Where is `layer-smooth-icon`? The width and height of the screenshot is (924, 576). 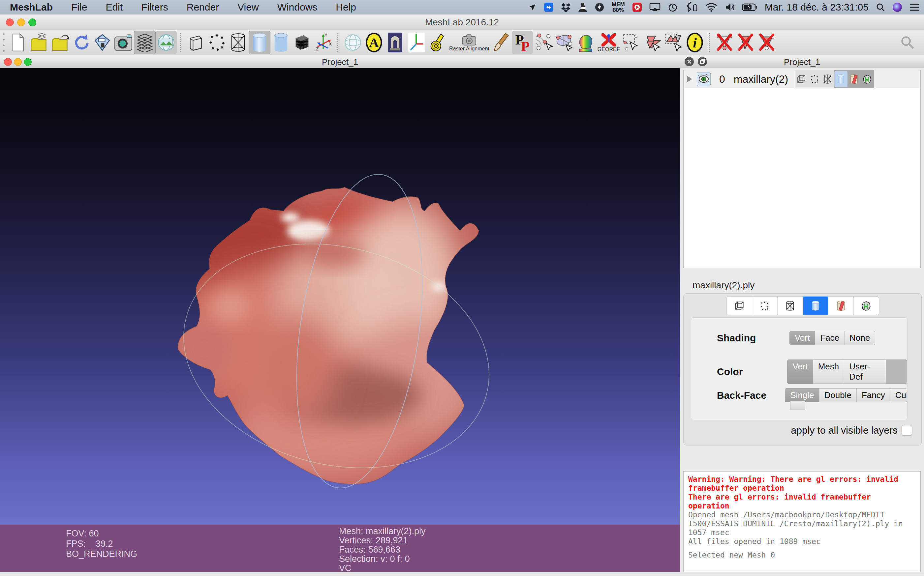 layer-smooth-icon is located at coordinates (841, 79).